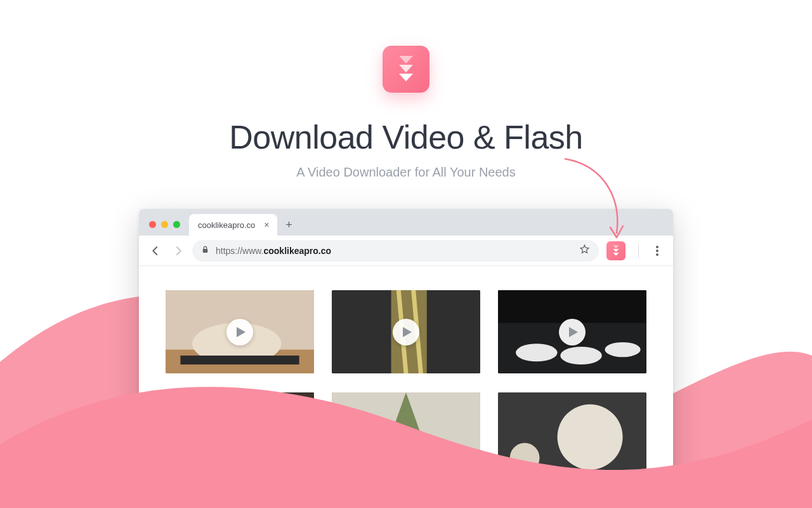  I want to click on window-controls, so click(165, 229).